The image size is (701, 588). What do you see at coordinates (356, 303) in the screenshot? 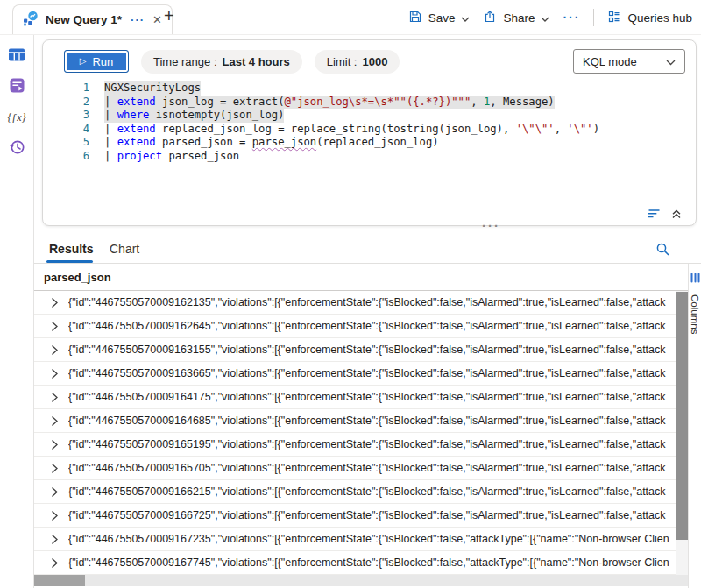
I see `table-row: {"id":"4467550570009162135","violations"…` at bounding box center [356, 303].